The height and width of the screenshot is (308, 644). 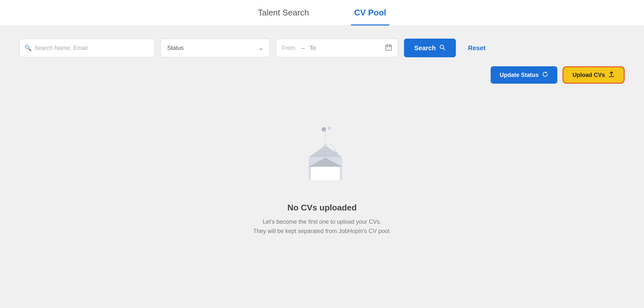 What do you see at coordinates (442, 48) in the screenshot?
I see `search-button-icon` at bounding box center [442, 48].